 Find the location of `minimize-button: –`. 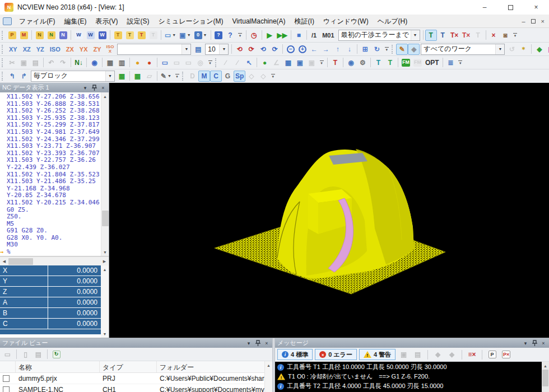

minimize-button: – is located at coordinates (485, 7).